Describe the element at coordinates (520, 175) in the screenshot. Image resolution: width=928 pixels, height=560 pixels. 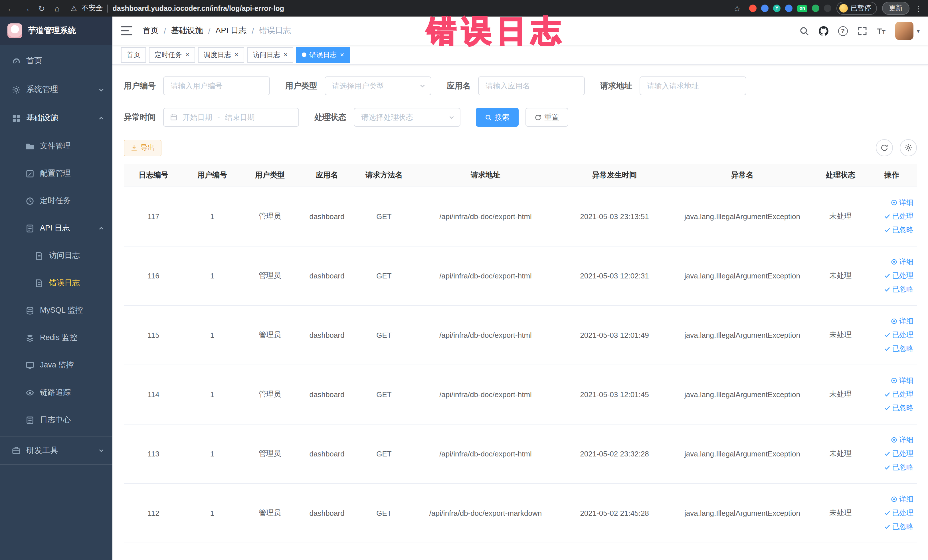
I see `table-header-row: 日志编号用户编号用户类型应用名请求方法名请求地址异常发生时间异常名处理状态操作` at that location.